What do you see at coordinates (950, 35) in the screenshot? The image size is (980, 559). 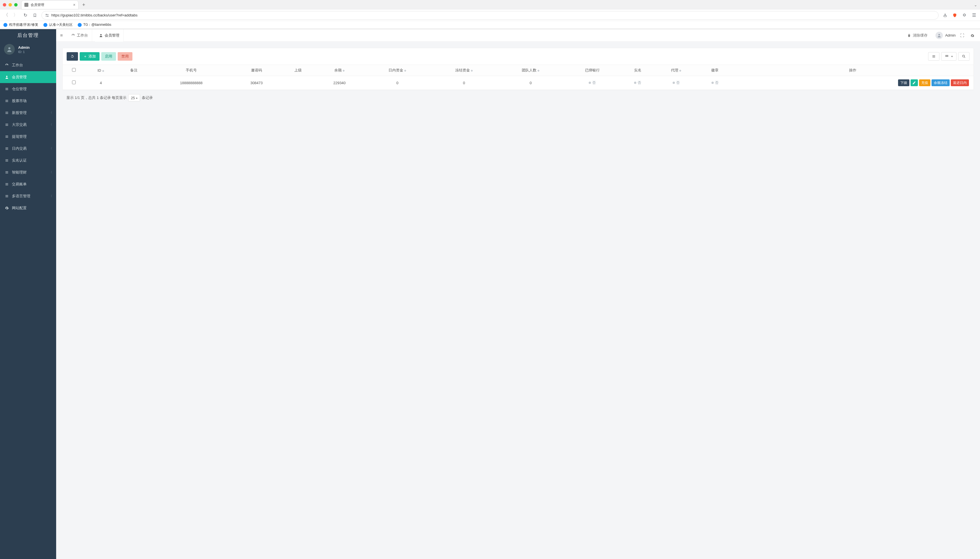 I see `topbar-user-name: Admin` at bounding box center [950, 35].